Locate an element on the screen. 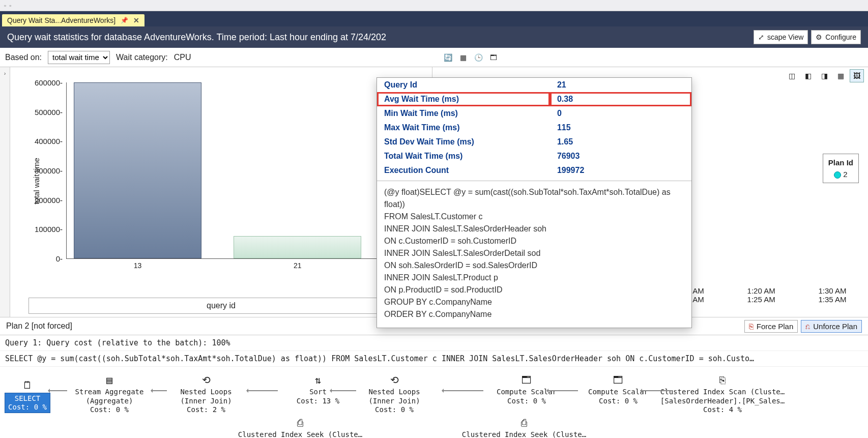  pin-icon: 📌 is located at coordinates (124, 20).